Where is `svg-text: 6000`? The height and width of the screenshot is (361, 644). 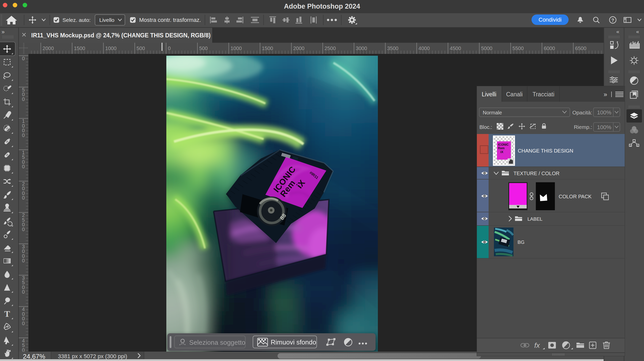 svg-text: 6000 is located at coordinates (550, 48).